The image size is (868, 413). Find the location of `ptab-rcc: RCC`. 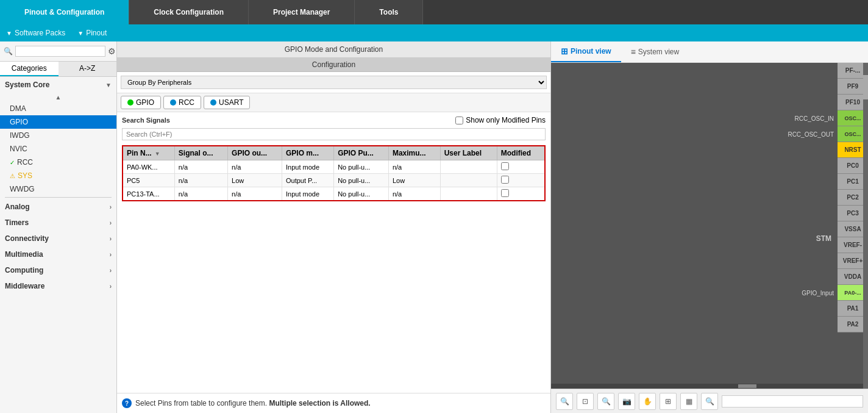

ptab-rcc: RCC is located at coordinates (182, 102).